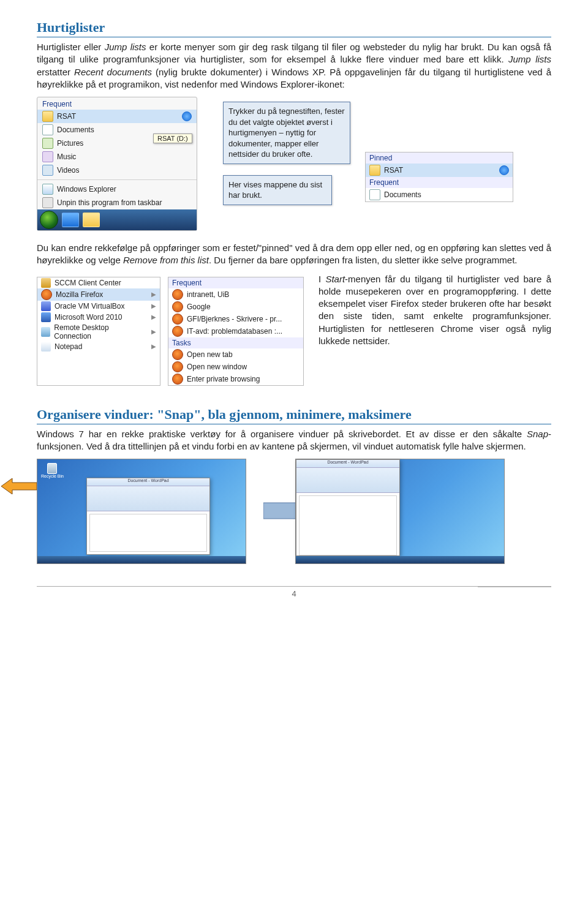 The image size is (588, 899). I want to click on document-icon, so click(48, 130).